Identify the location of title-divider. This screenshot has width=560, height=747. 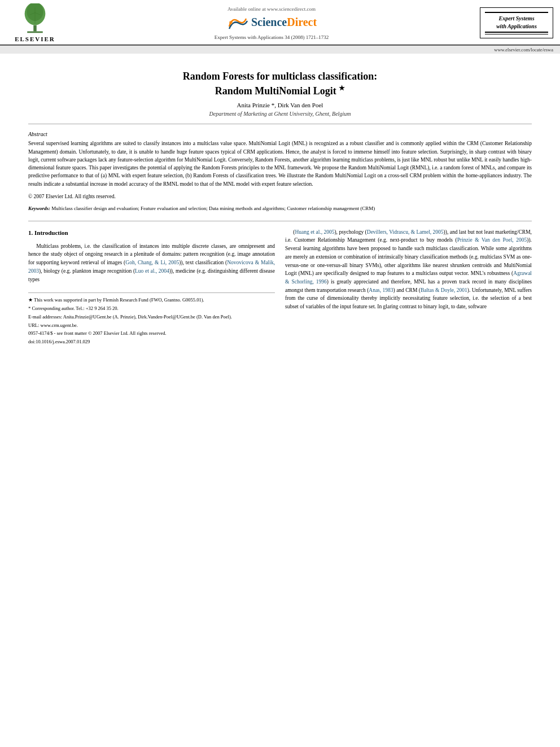
(280, 124).